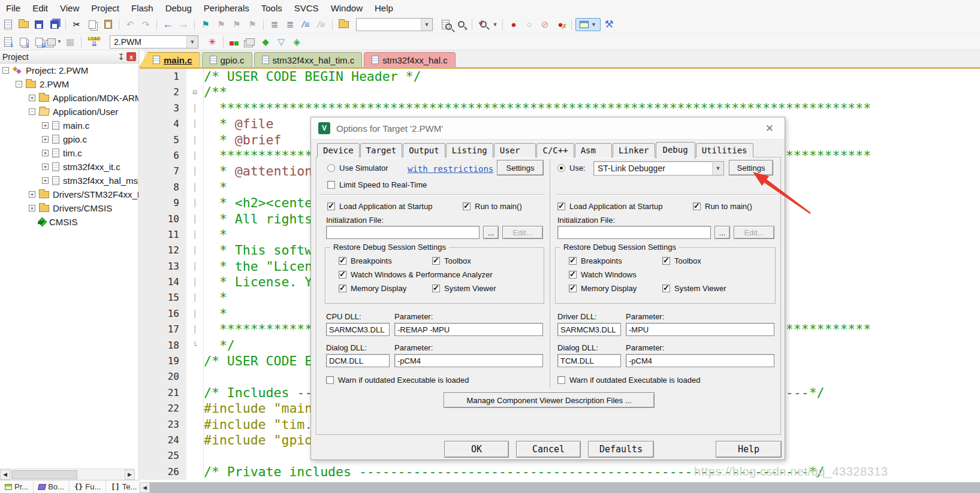 The height and width of the screenshot is (493, 980). I want to click on dialog-tab-asm: Asm, so click(593, 150).